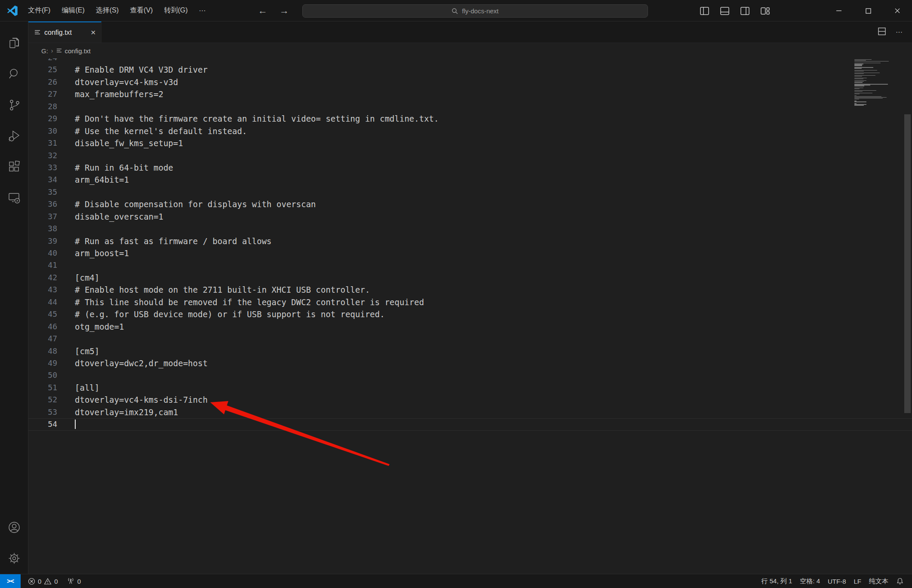 This screenshot has width=912, height=588. Describe the element at coordinates (470, 314) in the screenshot. I see `code-line-45: 45# (e.g. for USB device mode) or if USB…` at that location.